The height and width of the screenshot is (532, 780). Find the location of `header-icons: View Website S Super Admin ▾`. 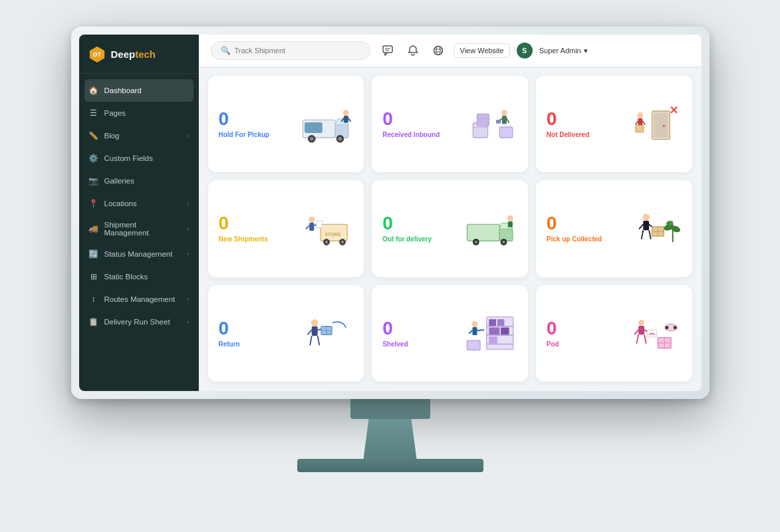

header-icons: View Website S Super Admin ▾ is located at coordinates (483, 51).